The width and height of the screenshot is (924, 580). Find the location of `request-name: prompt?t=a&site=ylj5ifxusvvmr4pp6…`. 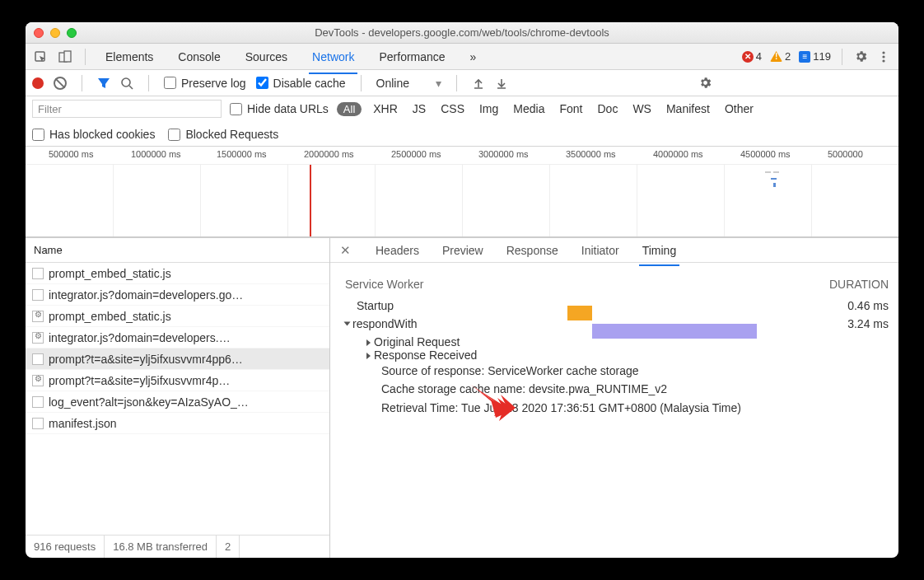

request-name: prompt?t=a&site=ylj5ifxusvvmr4pp6… is located at coordinates (146, 359).